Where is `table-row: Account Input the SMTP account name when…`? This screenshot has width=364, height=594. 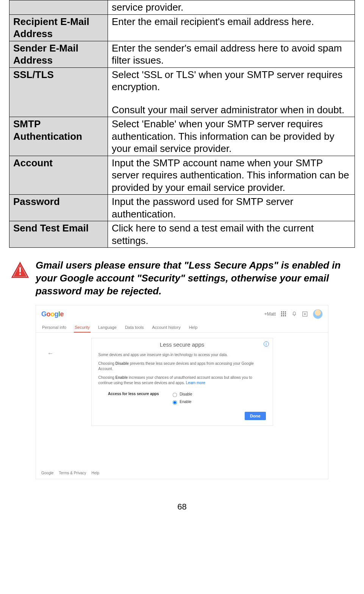
table-row: Account Input the SMTP account name when… is located at coordinates (182, 175).